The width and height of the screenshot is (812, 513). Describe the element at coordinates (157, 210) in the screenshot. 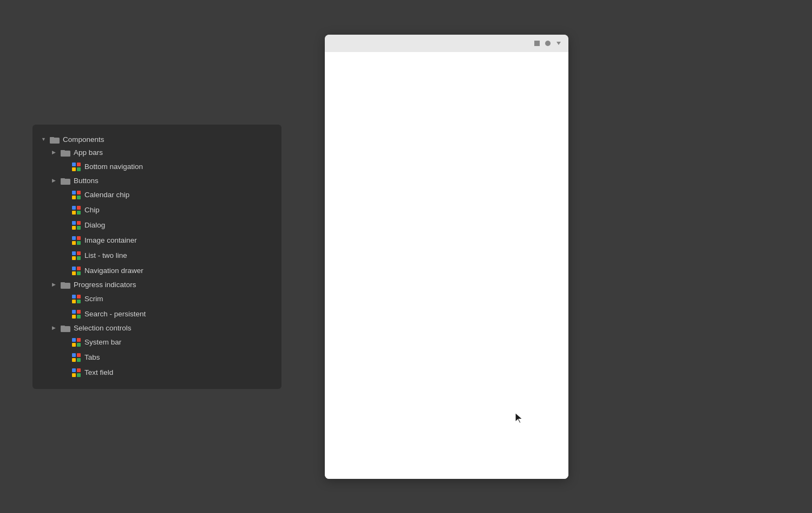

I see `tree-item-chip: Chip` at that location.